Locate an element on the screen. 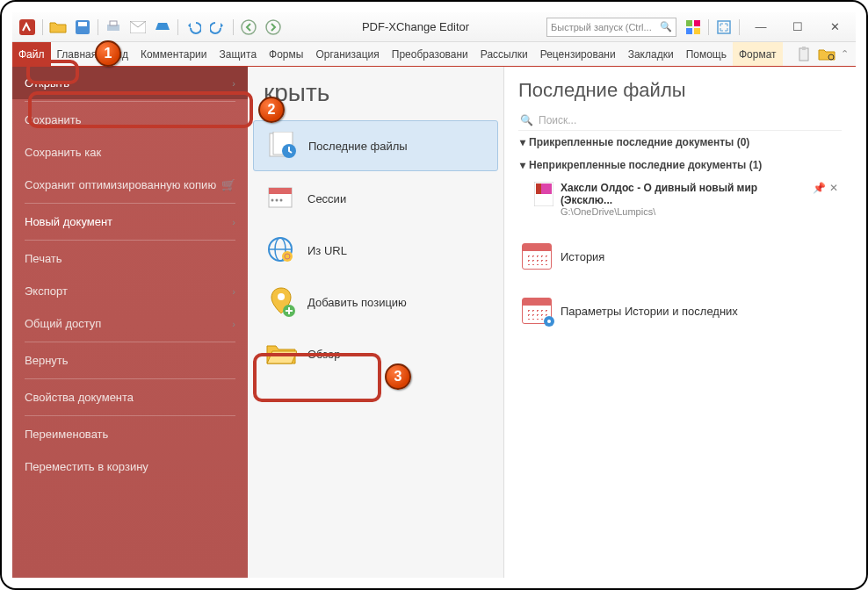 Image resolution: width=868 pixels, height=590 pixels. back-icon is located at coordinates (249, 27).